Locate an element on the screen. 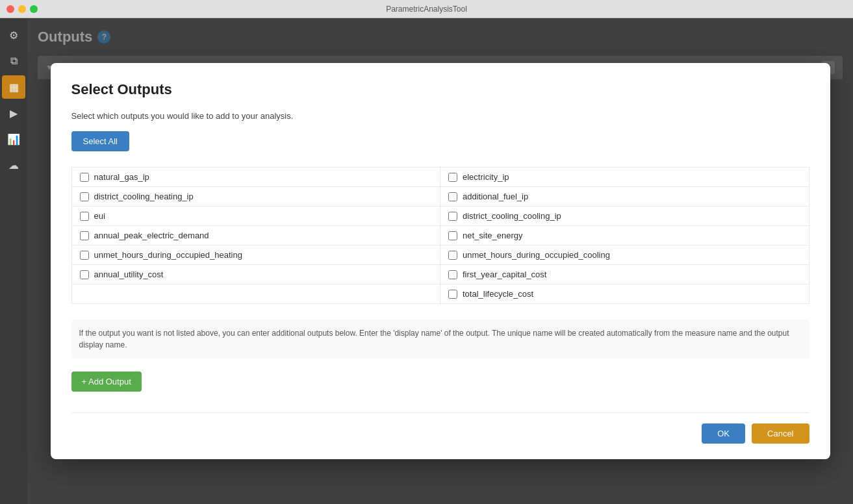 This screenshot has height=504, width=853. tools-icon: ⚙ is located at coordinates (14, 35).